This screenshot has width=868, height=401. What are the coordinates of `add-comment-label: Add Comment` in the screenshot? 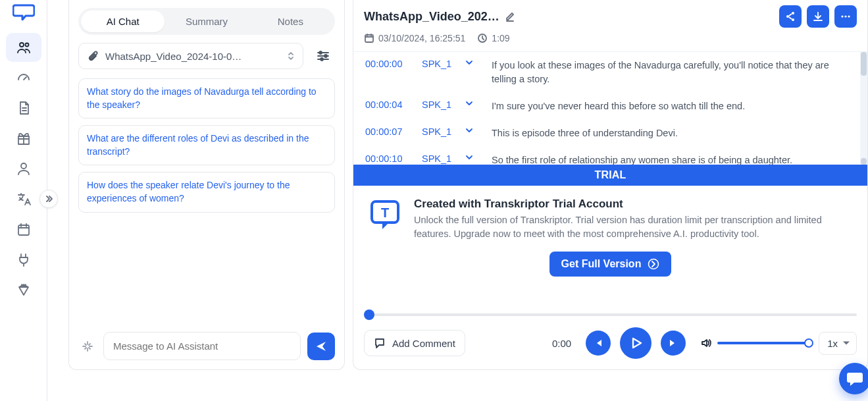 It's located at (424, 344).